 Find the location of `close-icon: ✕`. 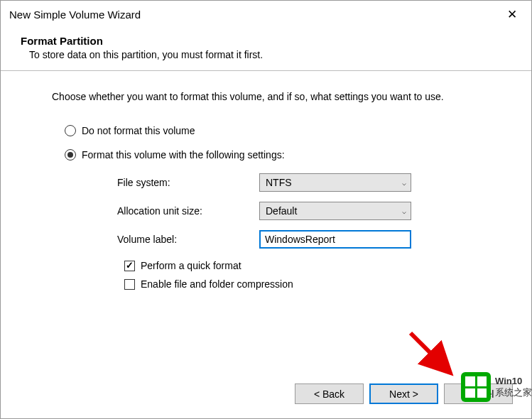

close-icon: ✕ is located at coordinates (512, 14).